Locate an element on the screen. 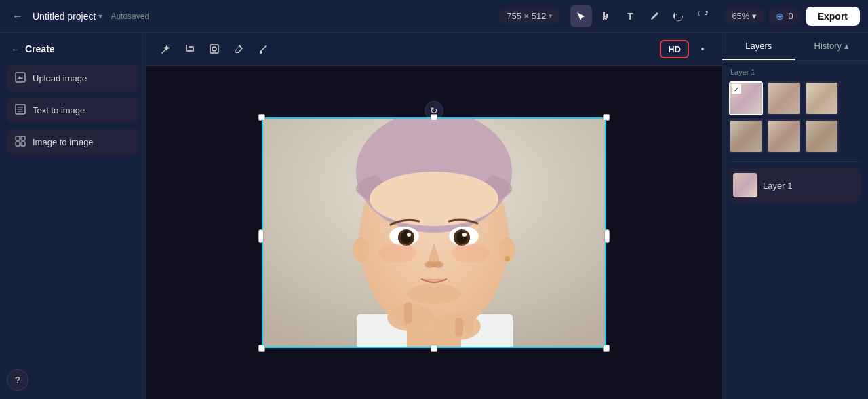 The height and width of the screenshot is (399, 868). layer-entry-thumb is located at coordinates (745, 185).